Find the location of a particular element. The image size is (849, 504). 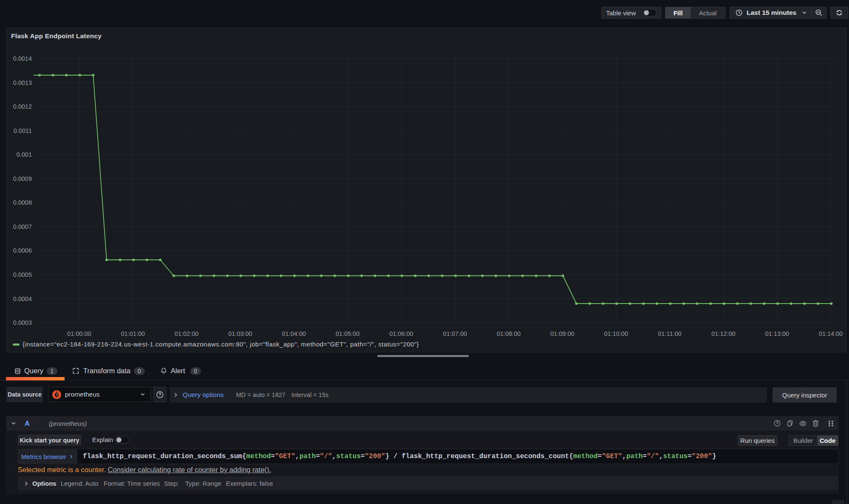

svg-text: 01:10:00 is located at coordinates (616, 334).